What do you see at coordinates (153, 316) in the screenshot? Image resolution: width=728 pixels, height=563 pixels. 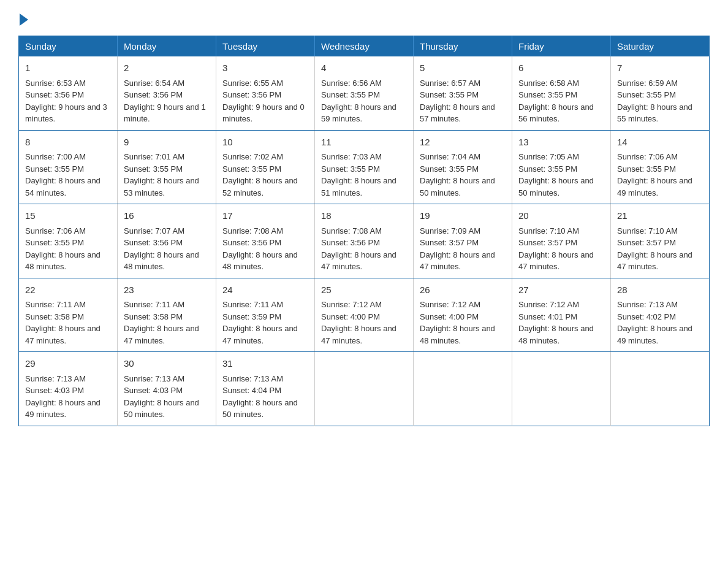 I see `sunset-label: Sunset: 3:58 PM` at bounding box center [153, 316].